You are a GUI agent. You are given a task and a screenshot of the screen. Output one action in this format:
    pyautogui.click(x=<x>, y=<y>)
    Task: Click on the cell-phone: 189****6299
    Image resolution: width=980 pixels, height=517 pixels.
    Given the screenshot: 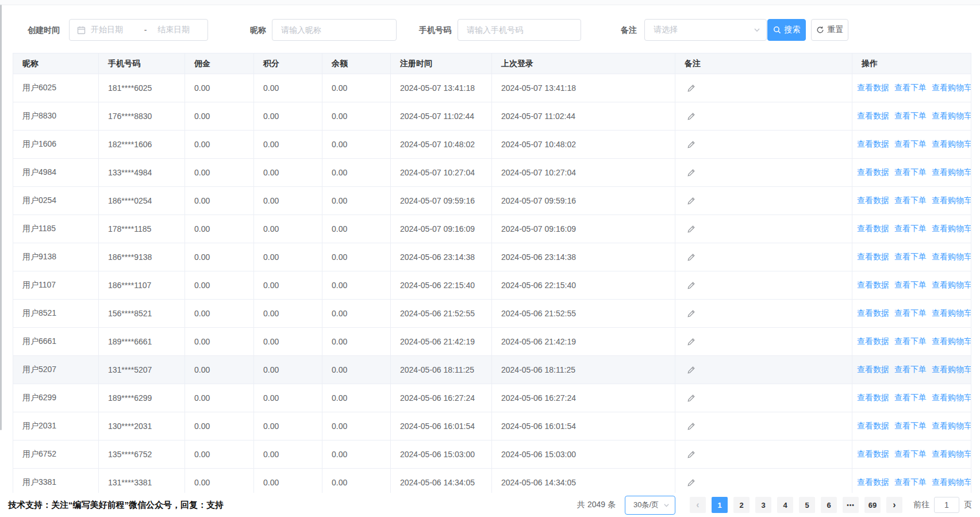 What is the action you would take?
    pyautogui.click(x=142, y=398)
    